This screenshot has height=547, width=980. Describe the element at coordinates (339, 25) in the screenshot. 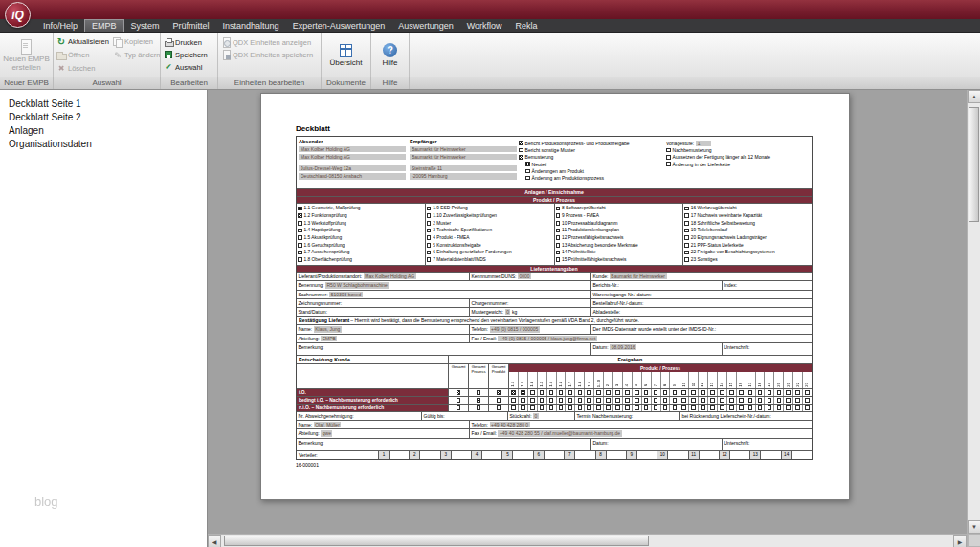

I see `menu-item-experten-auswertungen: Experten-Auswertungen` at that location.